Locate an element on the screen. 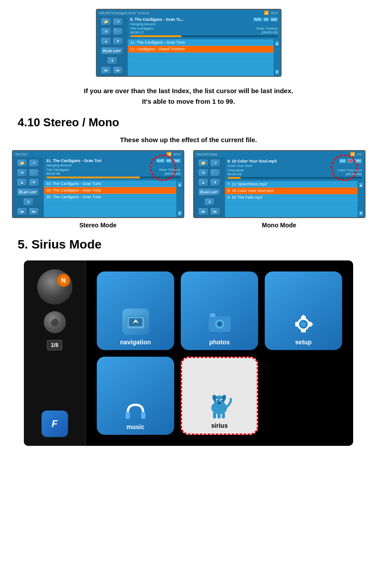  settings-btn: ⚙ is located at coordinates (106, 31).